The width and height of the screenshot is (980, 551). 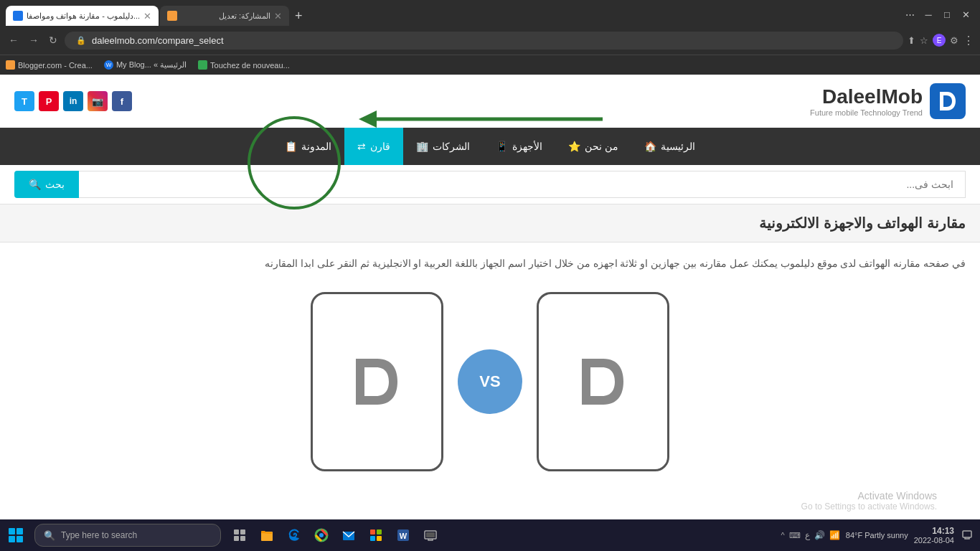 What do you see at coordinates (349, 535) in the screenshot?
I see `mail-icon` at bounding box center [349, 535].